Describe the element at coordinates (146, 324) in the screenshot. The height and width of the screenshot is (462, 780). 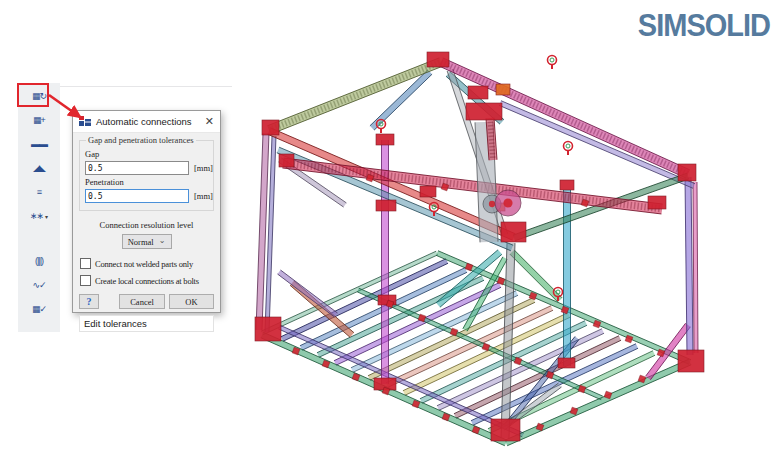
I see `status-tooltip: Edit tolerances` at that location.